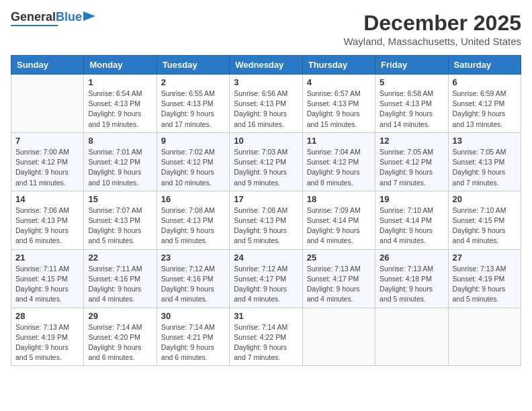 The height and width of the screenshot is (411, 532). What do you see at coordinates (47, 141) in the screenshot?
I see `day-number: 7` at bounding box center [47, 141].